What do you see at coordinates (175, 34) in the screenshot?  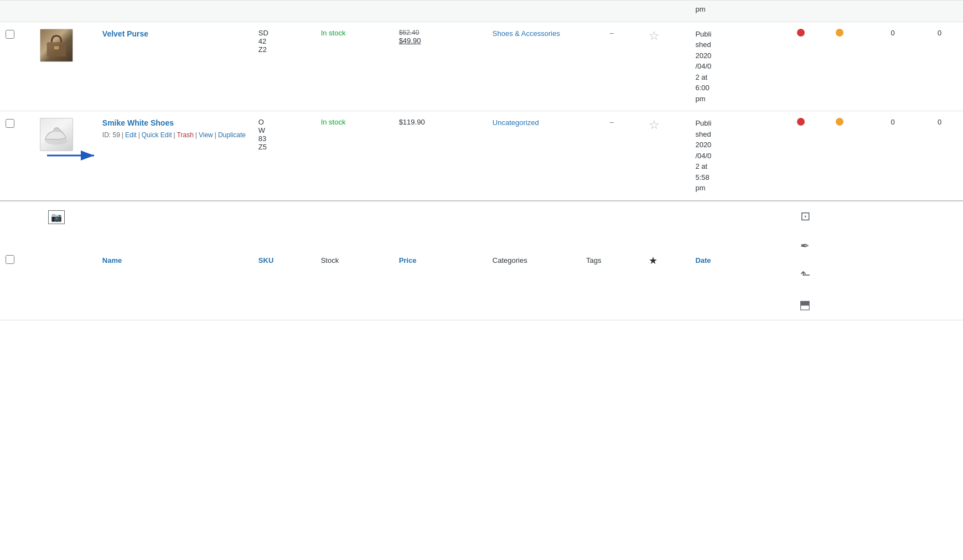 I see `product-name-link-velvet: Velvet Purse` at bounding box center [175, 34].